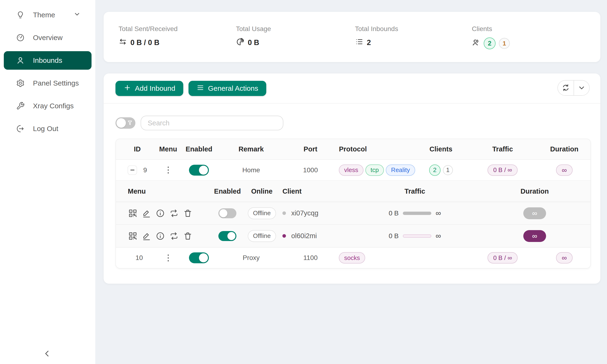 The width and height of the screenshot is (607, 364). Describe the element at coordinates (233, 88) in the screenshot. I see `general-actions-label: General Actions` at that location.